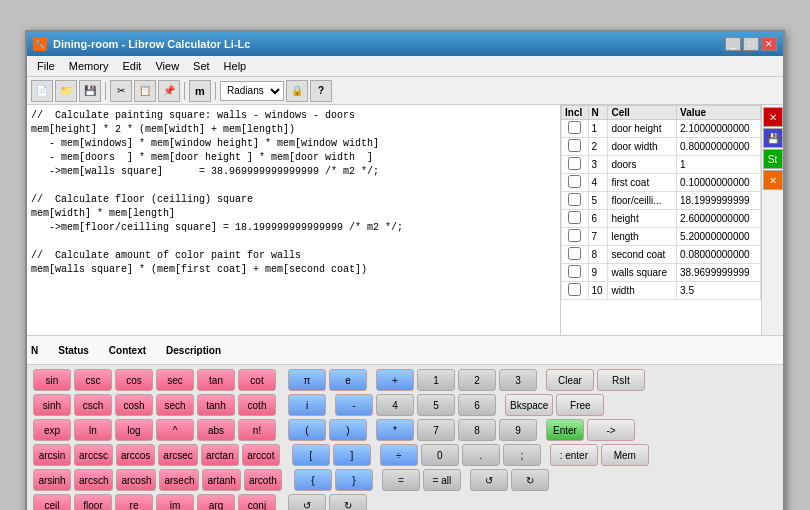  What do you see at coordinates (179, 480) in the screenshot?
I see `btn-arsech: arsech` at bounding box center [179, 480].